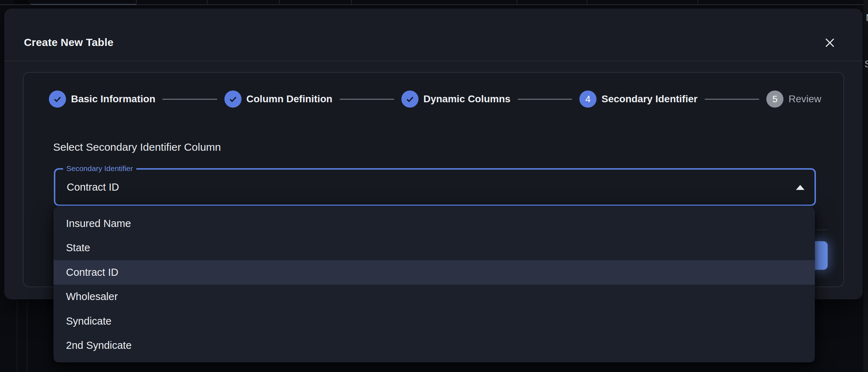 The image size is (868, 372). I want to click on background-text-fragment: N, so click(867, 18).